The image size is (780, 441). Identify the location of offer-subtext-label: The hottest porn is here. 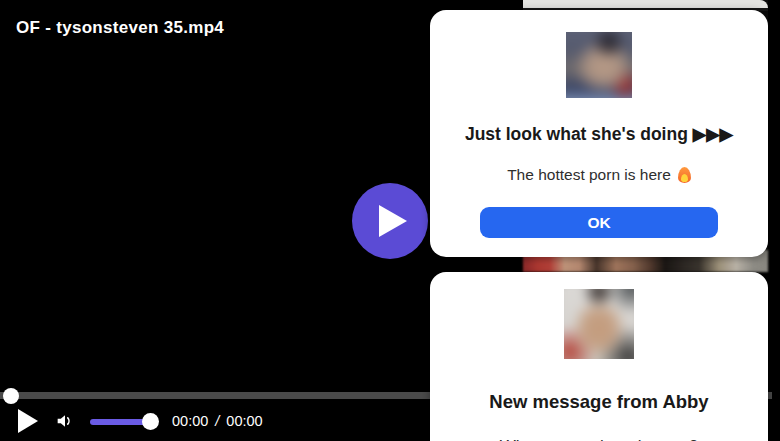
(589, 175).